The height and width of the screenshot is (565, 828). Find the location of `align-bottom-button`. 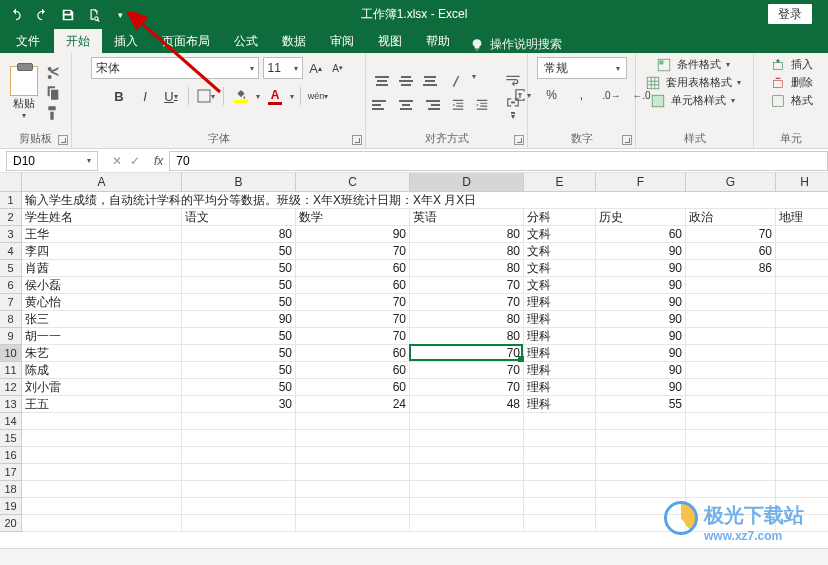

align-bottom-button is located at coordinates (430, 81).